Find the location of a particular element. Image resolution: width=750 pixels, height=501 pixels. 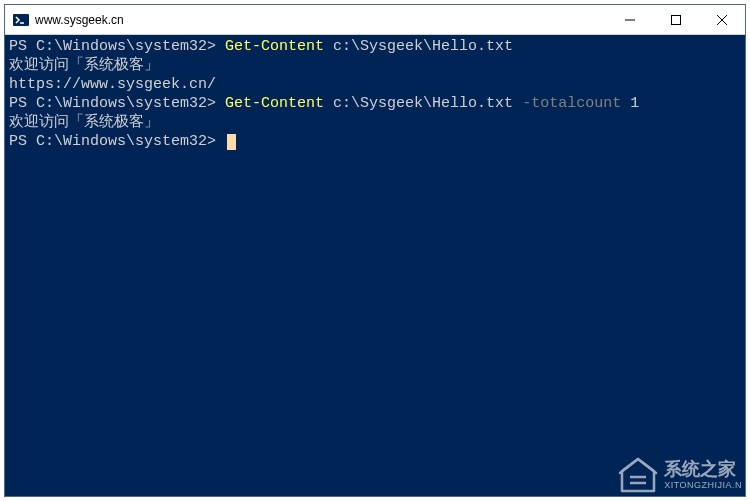

close-button is located at coordinates (722, 20).